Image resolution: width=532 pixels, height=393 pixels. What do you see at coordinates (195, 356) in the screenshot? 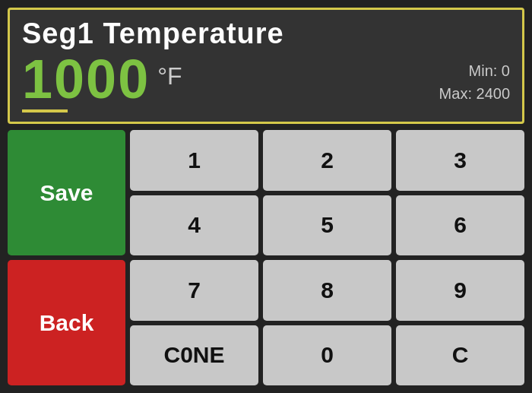
I see `key-cone: C0NE` at bounding box center [195, 356].